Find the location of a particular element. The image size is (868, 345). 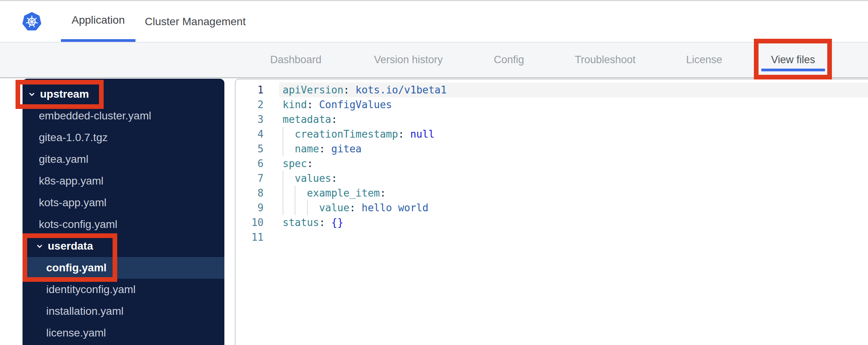

tree-item-kots-config-yaml: kots-config.yaml is located at coordinates (123, 224).